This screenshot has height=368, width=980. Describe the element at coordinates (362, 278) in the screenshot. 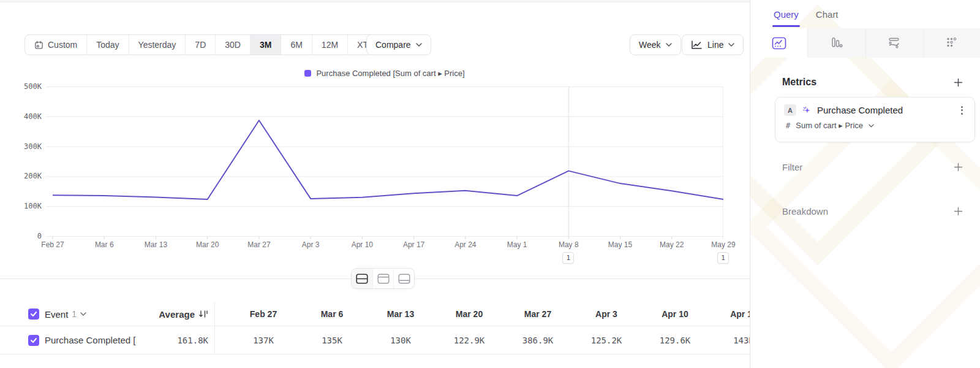

I see `split-view-button` at that location.